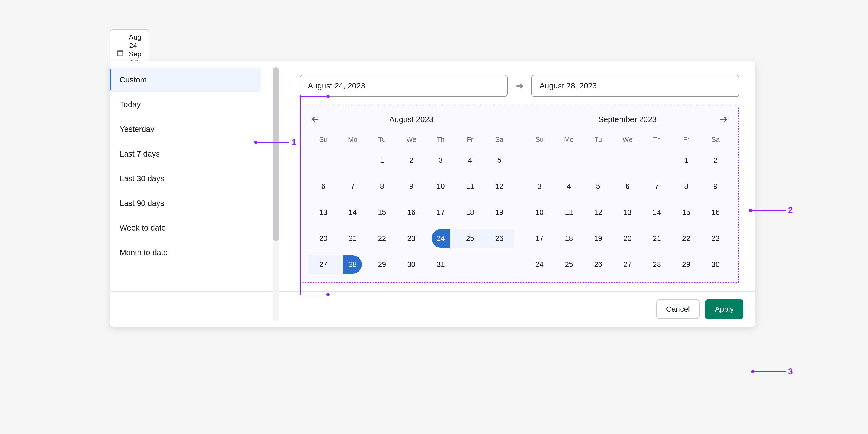 The image size is (868, 434). I want to click on preset-scrollbar-thumb, so click(276, 154).